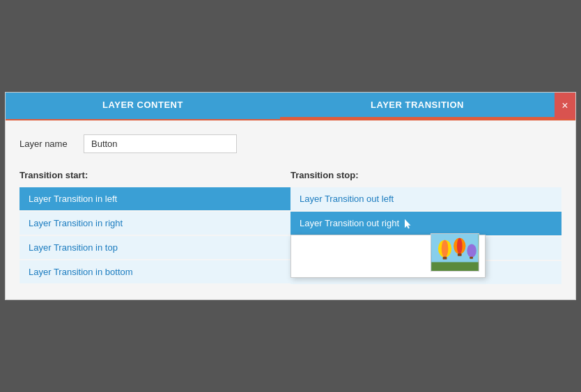  Describe the element at coordinates (155, 228) in the screenshot. I see `transition-start-panel: Transition start: Layer Transition in le…` at that location.